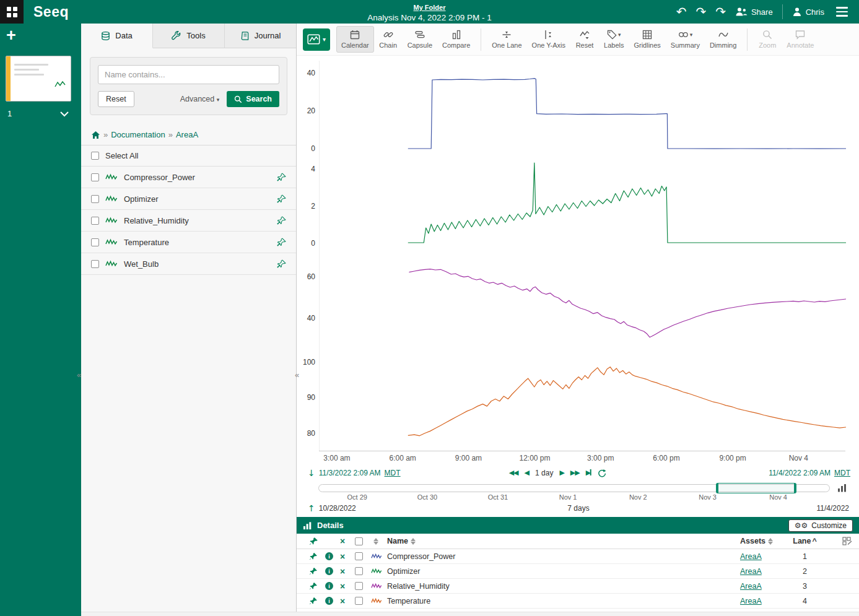  I want to click on details-row-compressor-power: i × Compressor_Power AreaA 1, so click(578, 557).